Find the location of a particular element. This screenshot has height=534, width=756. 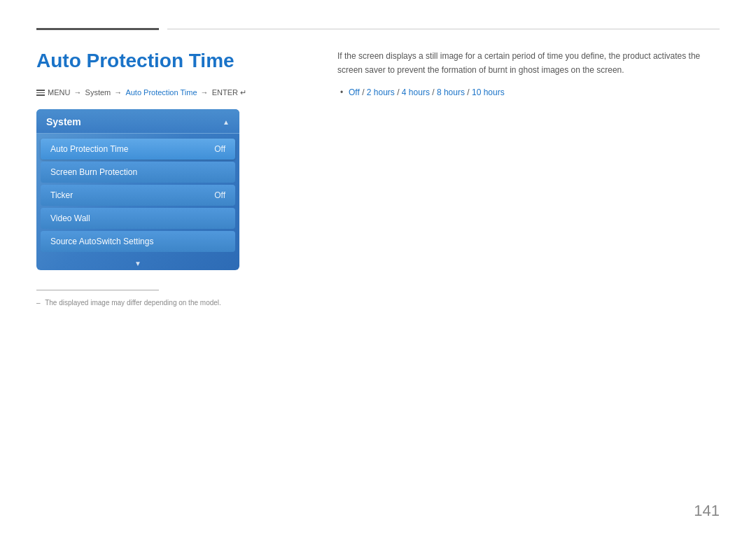

breadcrumb-system: System is located at coordinates (98, 92).